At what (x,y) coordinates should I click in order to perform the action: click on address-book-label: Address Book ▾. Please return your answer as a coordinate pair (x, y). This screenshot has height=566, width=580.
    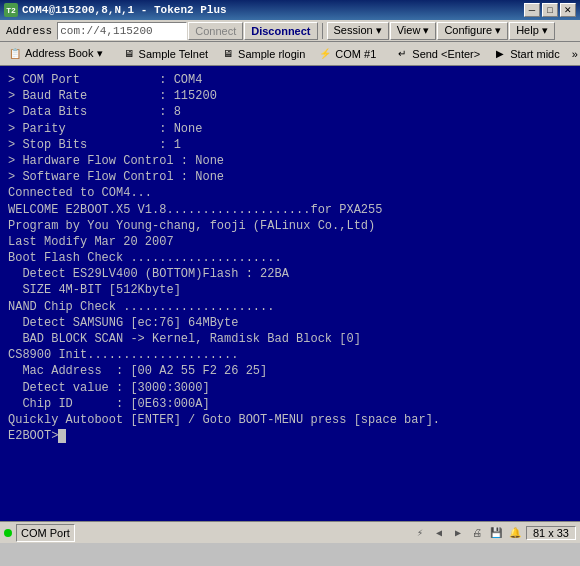
    Looking at the image, I should click on (64, 54).